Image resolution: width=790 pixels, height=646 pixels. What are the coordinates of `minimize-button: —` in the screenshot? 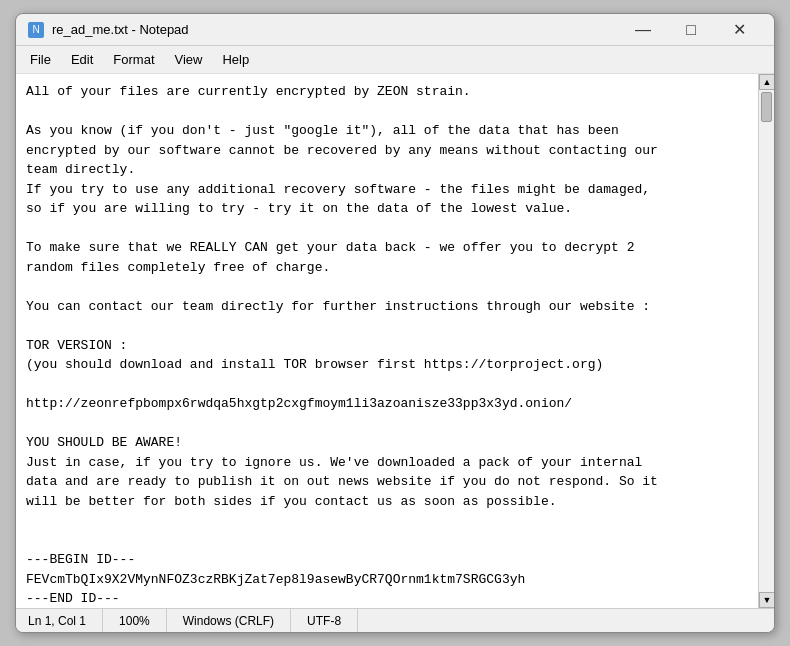 It's located at (643, 30).